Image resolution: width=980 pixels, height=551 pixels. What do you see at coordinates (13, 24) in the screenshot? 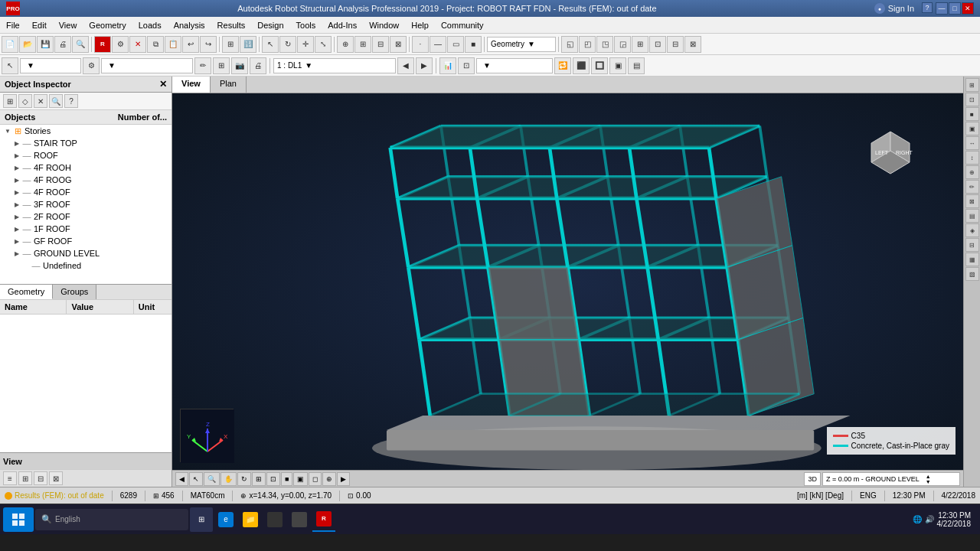
I see `menu-file: File` at bounding box center [13, 24].